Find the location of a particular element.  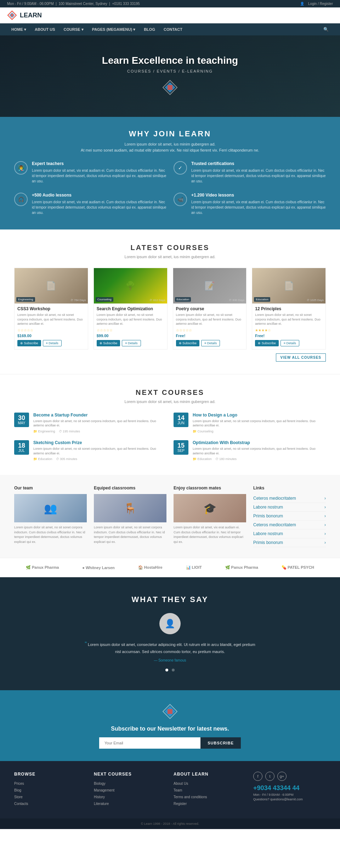

details-btn-4: ≡ Details is located at coordinates (290, 343).